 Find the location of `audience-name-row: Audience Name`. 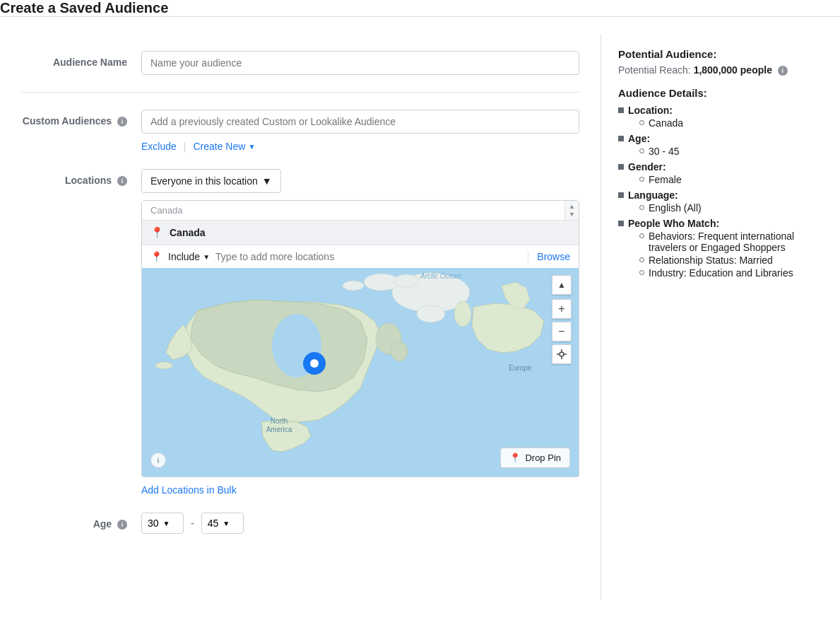

audience-name-row: Audience Name is located at coordinates (300, 63).